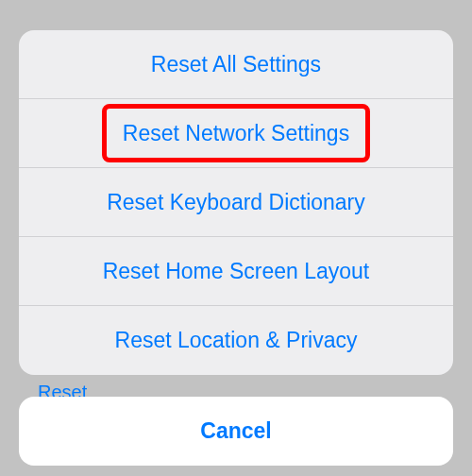 This screenshot has height=476, width=472. I want to click on reset-network-label: Reset Network Settings, so click(236, 134).